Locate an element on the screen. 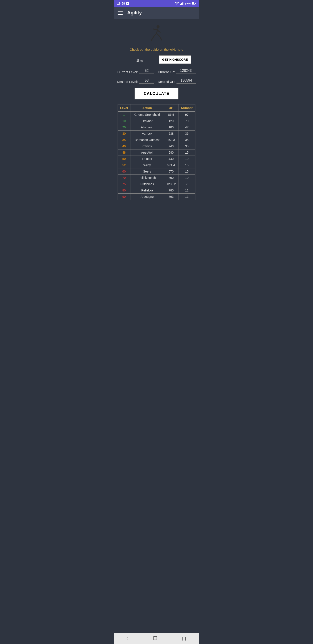  desired-level-group: Desired Level: is located at coordinates (136, 80).